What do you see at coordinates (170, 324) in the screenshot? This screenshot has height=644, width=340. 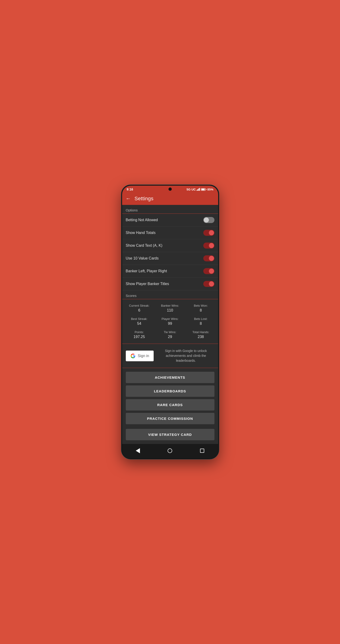 I see `score-value-4: 99` at bounding box center [170, 324].